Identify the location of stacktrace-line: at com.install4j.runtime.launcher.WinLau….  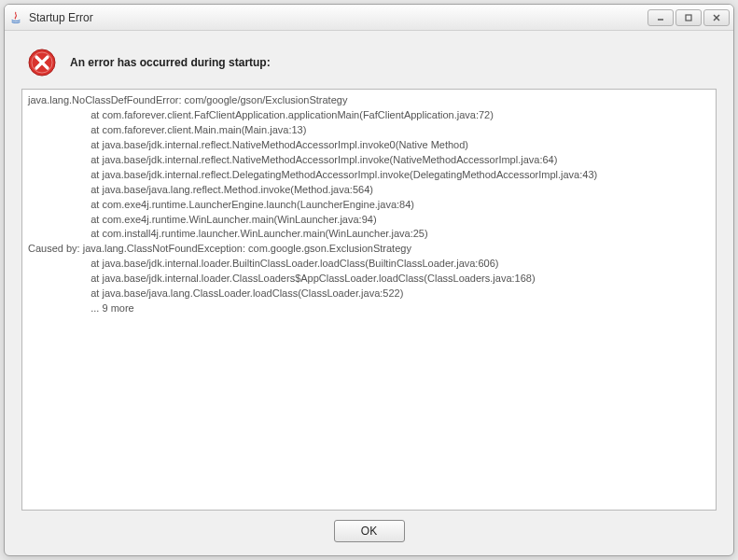
(369, 234).